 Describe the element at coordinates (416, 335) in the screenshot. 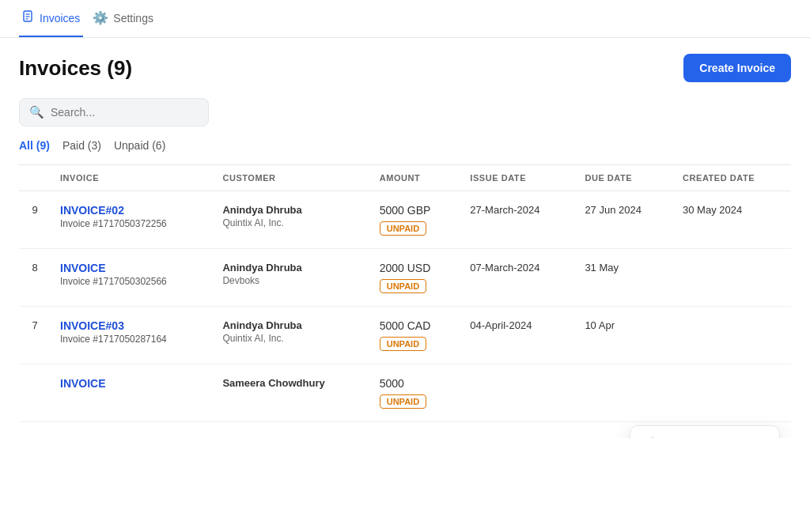

I see `amount-cell: 5000 CAD UNPAID` at that location.